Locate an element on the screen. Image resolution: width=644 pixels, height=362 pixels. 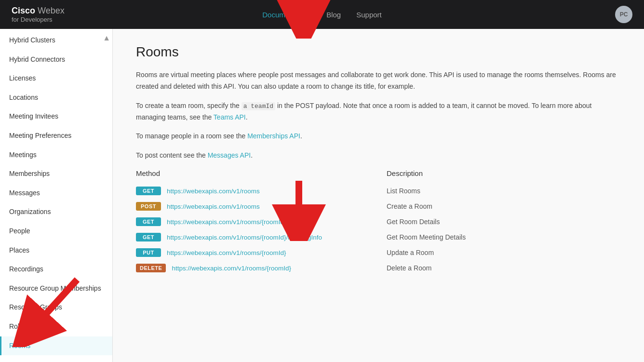
page-title: Rooms is located at coordinates (378, 52).